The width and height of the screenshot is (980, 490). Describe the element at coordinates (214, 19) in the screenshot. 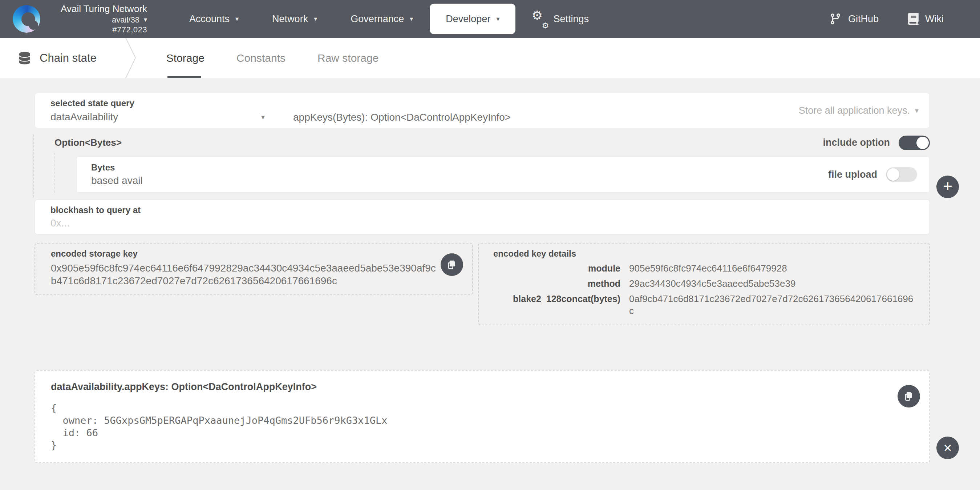

I see `nav-item-accounts: Accounts ▾` at that location.